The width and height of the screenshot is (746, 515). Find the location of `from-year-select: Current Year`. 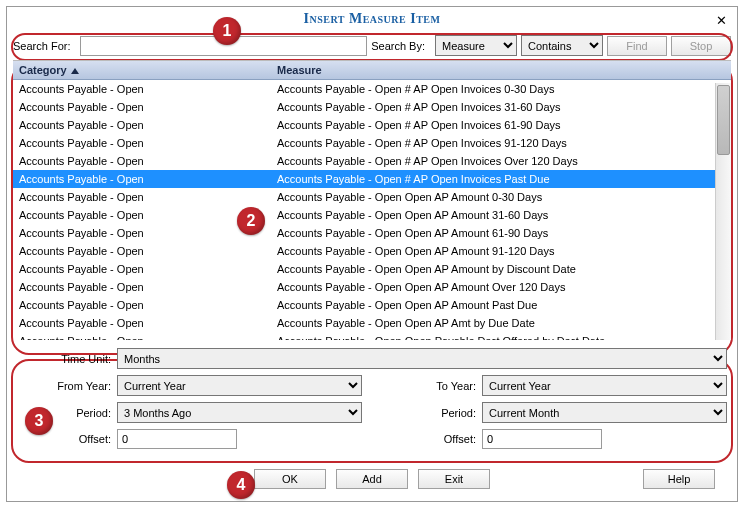

from-year-select: Current Year is located at coordinates (240, 386).